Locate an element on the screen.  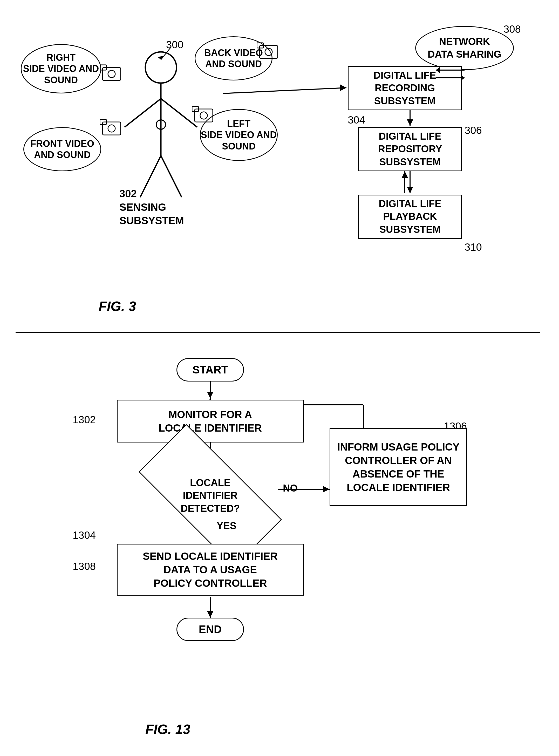
start-oval: START is located at coordinates (210, 370).